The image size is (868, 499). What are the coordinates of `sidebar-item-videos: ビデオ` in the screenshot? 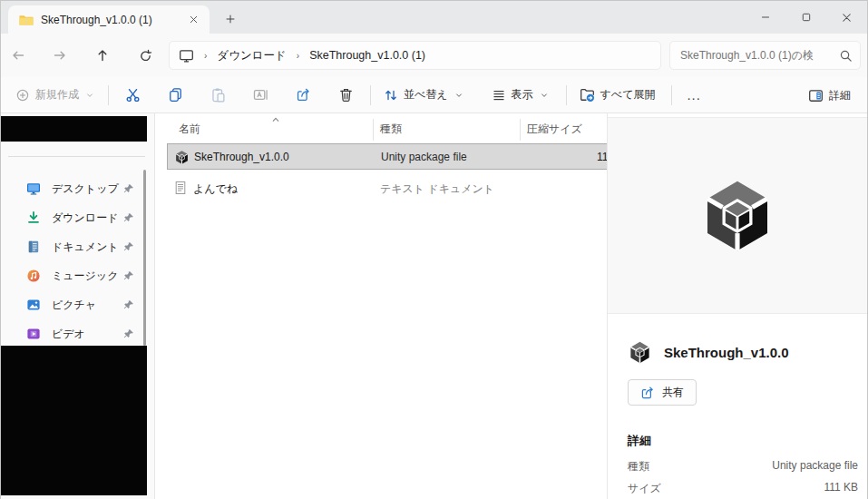 It's located at (78, 334).